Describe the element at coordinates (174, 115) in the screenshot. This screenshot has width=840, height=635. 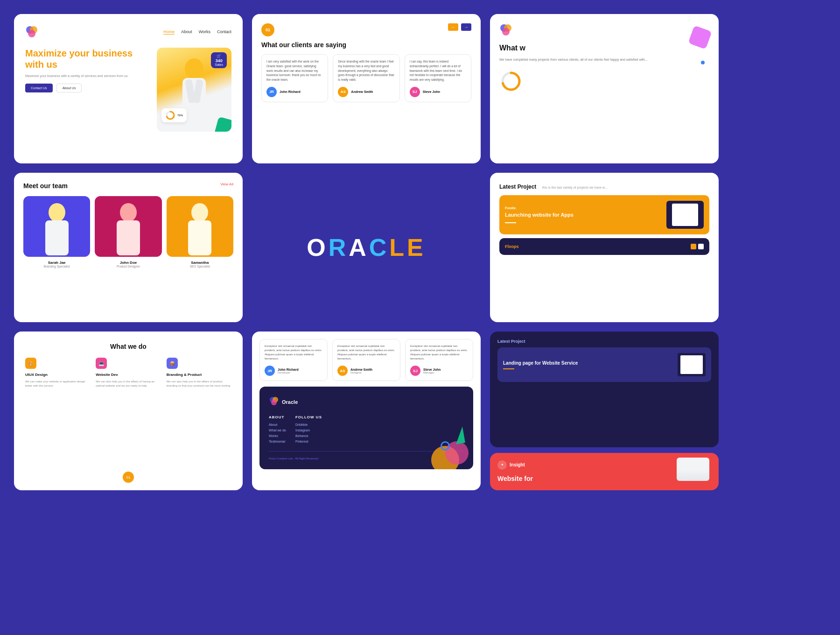
I see `progress-indicator: 79%` at that location.